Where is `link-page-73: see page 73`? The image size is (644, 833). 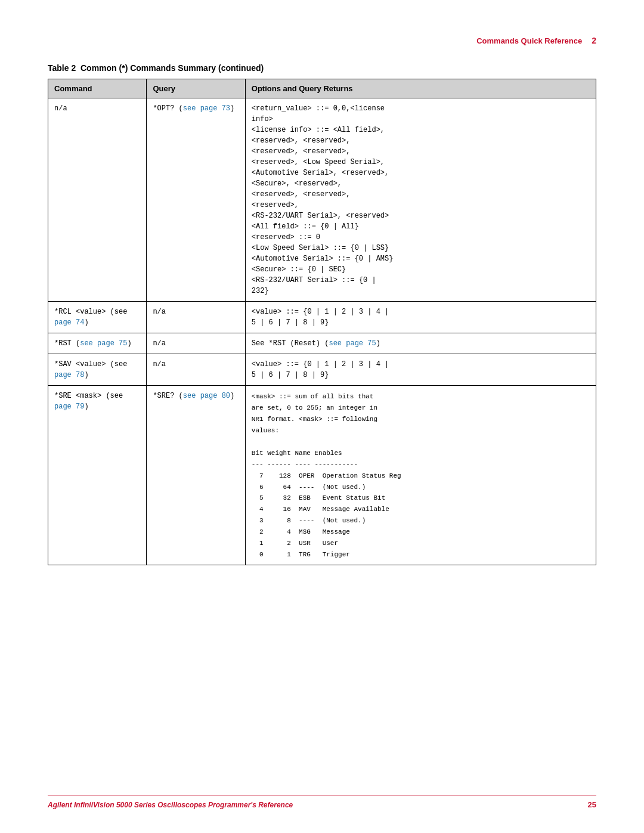
link-page-73: see page 73 is located at coordinates (206, 109).